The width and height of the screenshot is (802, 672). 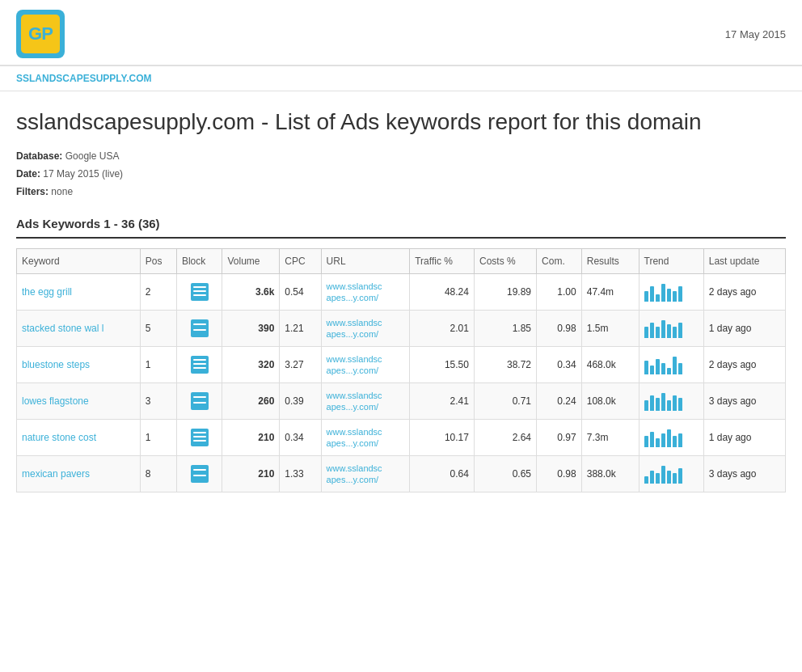 What do you see at coordinates (504, 438) in the screenshot?
I see `costs-cell: 2.64` at bounding box center [504, 438].